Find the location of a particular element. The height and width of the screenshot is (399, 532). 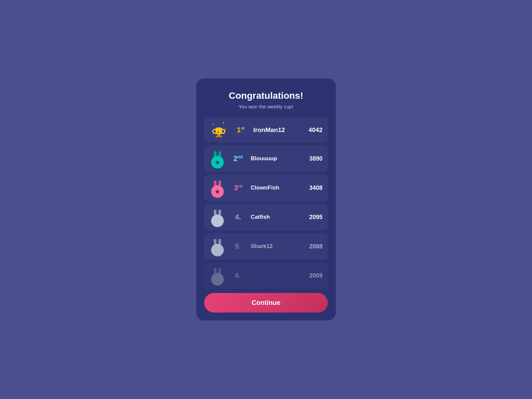

medal-3-icon: ★ is located at coordinates (217, 188).